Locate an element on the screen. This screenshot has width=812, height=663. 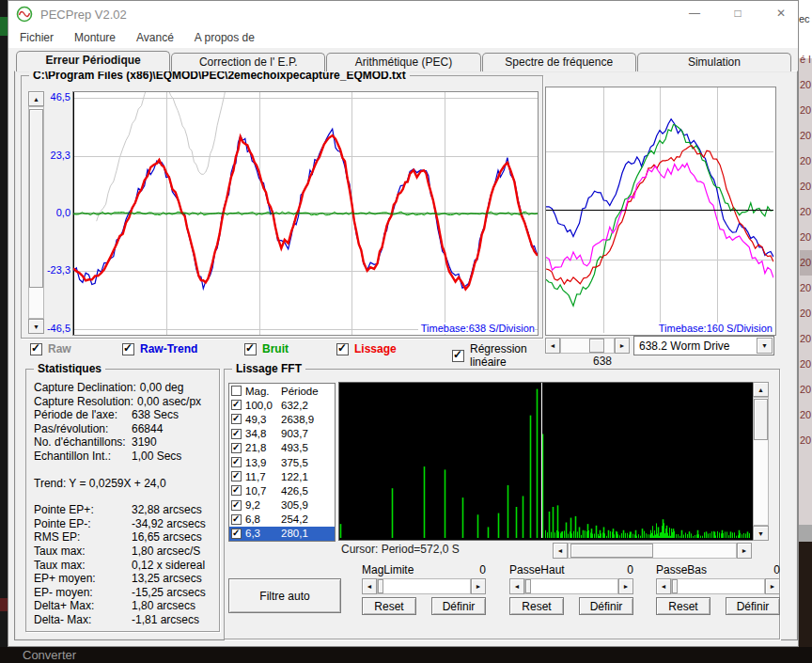
close-icon: ✕ is located at coordinates (781, 13).